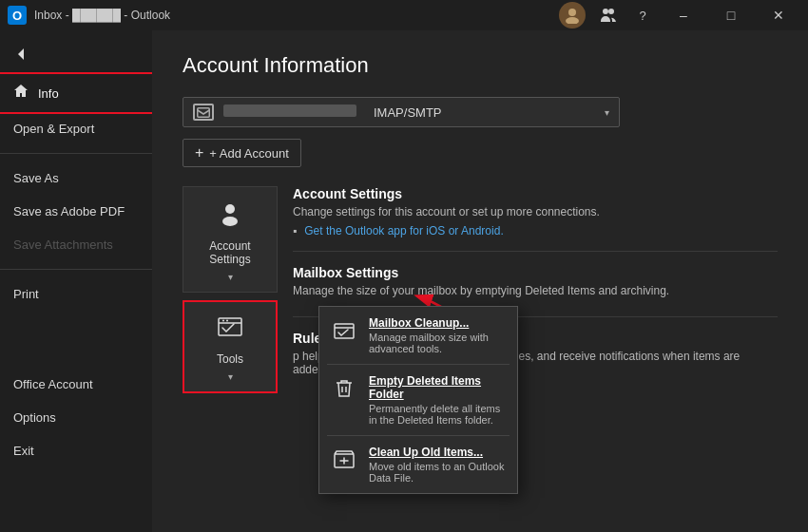 The image size is (808, 532). What do you see at coordinates (241, 153) in the screenshot?
I see `add-account-button: + + Add Account` at bounding box center [241, 153].